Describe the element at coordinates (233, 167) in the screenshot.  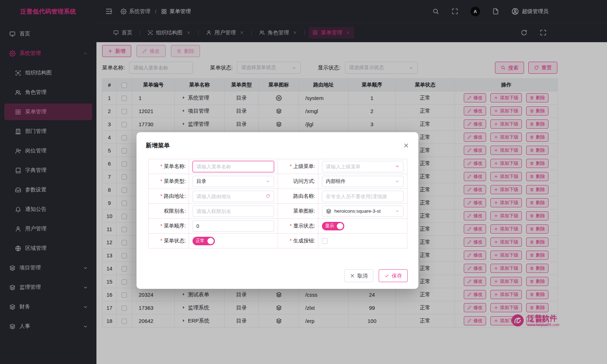
I see `menu-name-input` at that location.